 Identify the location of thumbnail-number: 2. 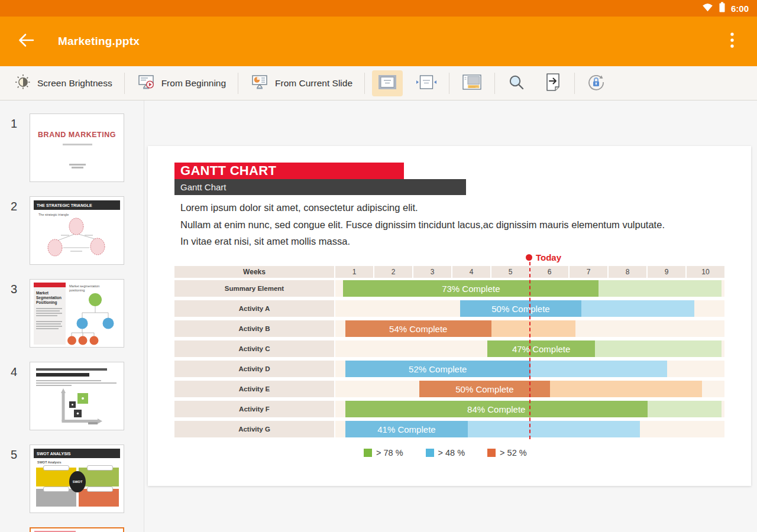
(14, 207).